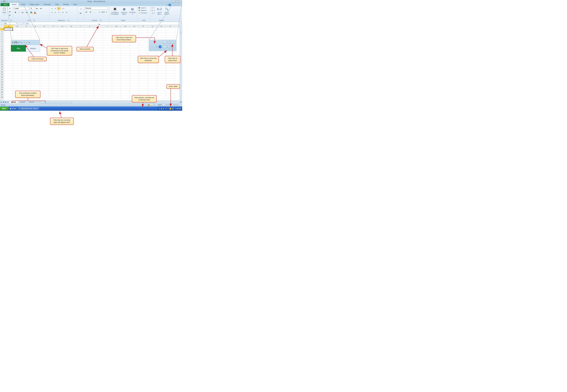 The width and height of the screenshot is (567, 392). Describe the element at coordinates (27, 24) in the screenshot. I see `fx-icon: fx` at that location.